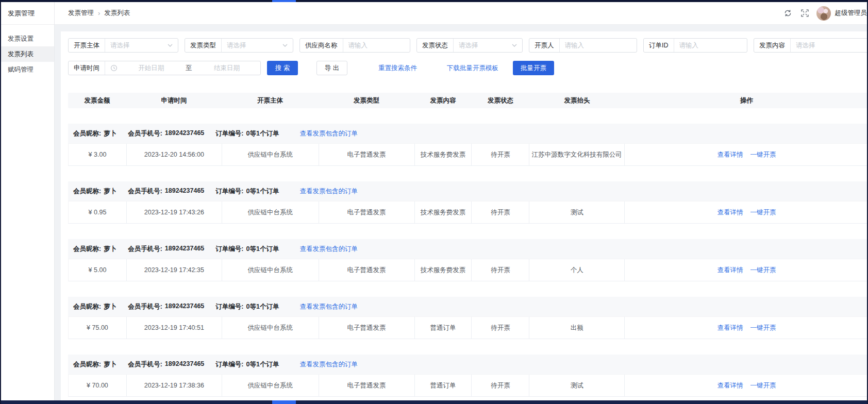 Image resolution: width=868 pixels, height=404 pixels. Describe the element at coordinates (746, 101) in the screenshot. I see `header-actions: 操作` at that location.